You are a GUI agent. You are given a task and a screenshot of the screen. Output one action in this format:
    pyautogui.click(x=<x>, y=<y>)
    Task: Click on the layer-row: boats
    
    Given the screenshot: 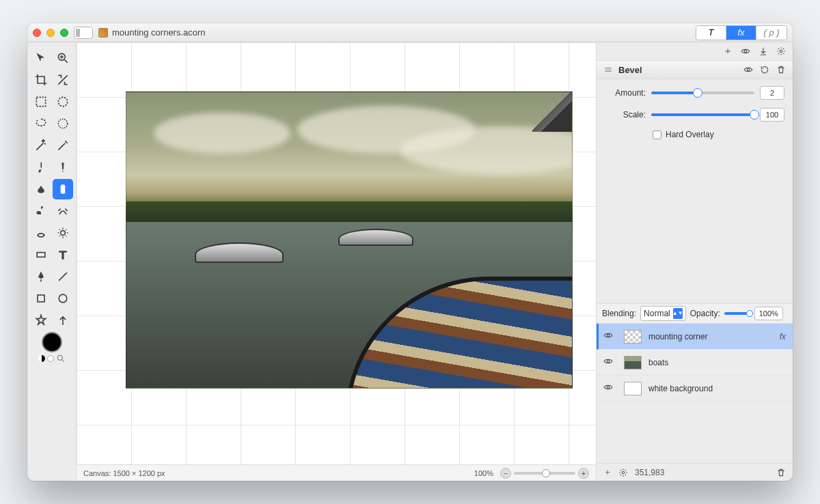 What is the action you would take?
    pyautogui.click(x=694, y=363)
    